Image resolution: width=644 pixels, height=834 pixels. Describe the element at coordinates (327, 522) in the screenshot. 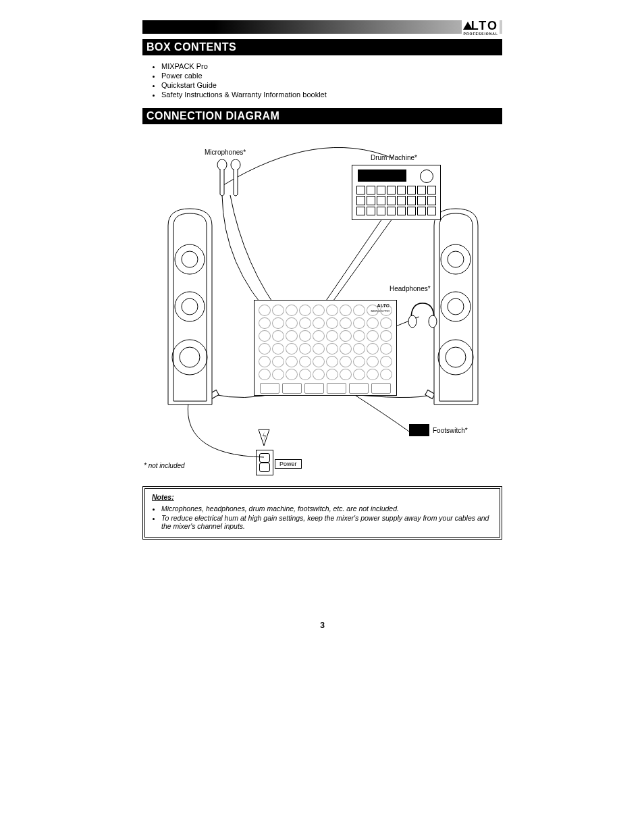

I see `list-item: To reduce electrical hum at high gain se…` at that location.